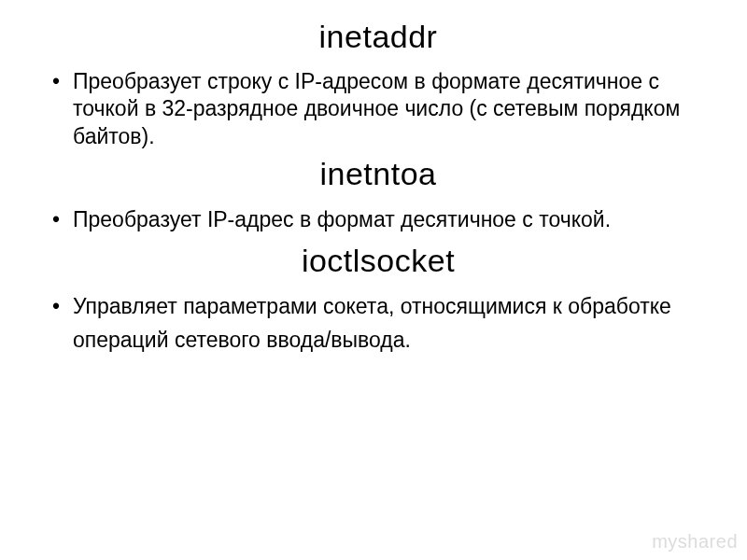 Image resolution: width=747 pixels, height=560 pixels. Describe the element at coordinates (378, 109) in the screenshot. I see `bullet-list-1: Преобразует строку с IP-адресом в формат…` at that location.